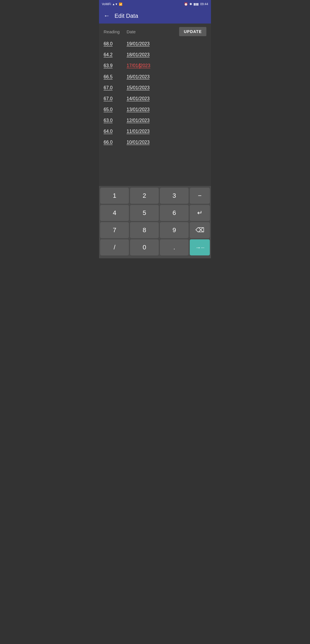 The image size is (310, 644). What do you see at coordinates (115, 196) in the screenshot?
I see `key-1: 1` at bounding box center [115, 196].